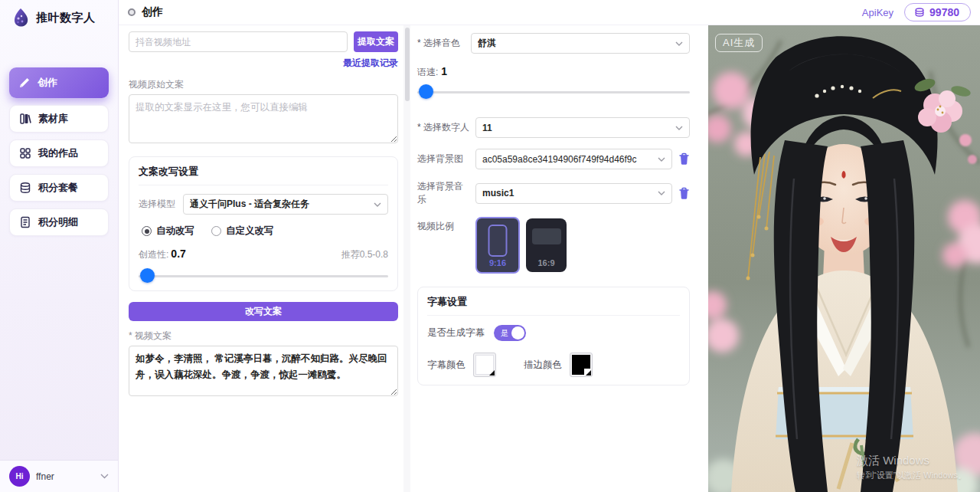 The height and width of the screenshot is (492, 980). Describe the element at coordinates (570, 159) in the screenshot. I see `background-image-value: ac05a59a8ce34194906f749f94d46f9c` at that location.